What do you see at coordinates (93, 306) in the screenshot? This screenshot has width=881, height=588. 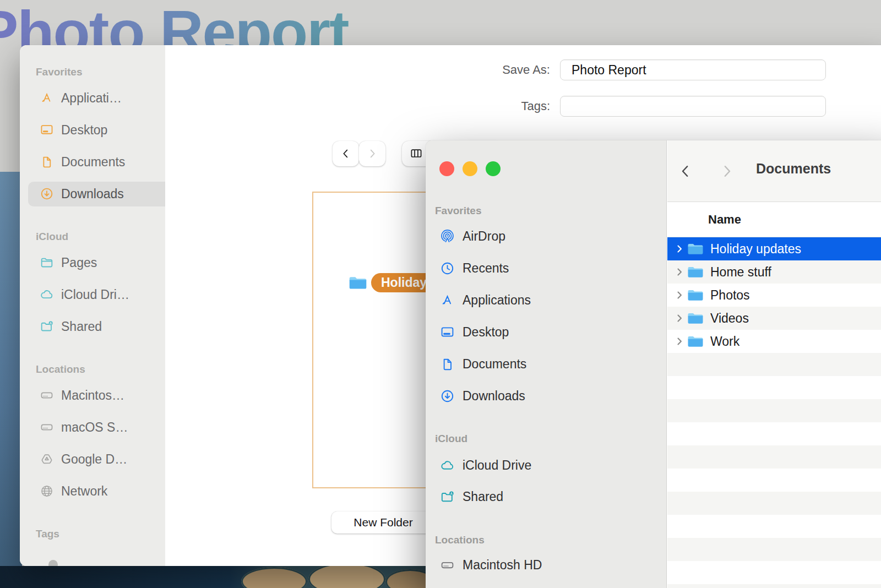 I see `save-dialog-sidebar: Favorites Applicati… Desktop Documents D…` at bounding box center [93, 306].